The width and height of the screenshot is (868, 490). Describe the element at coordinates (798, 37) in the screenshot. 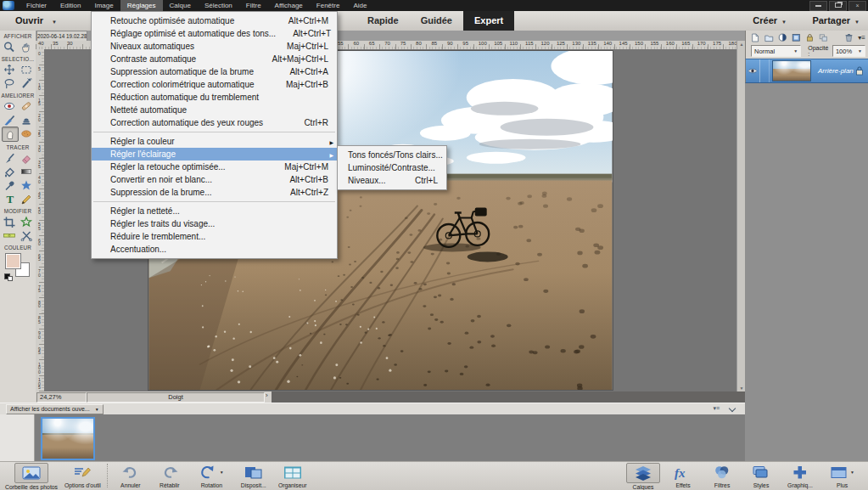

I see `fill-layer-icon` at that location.